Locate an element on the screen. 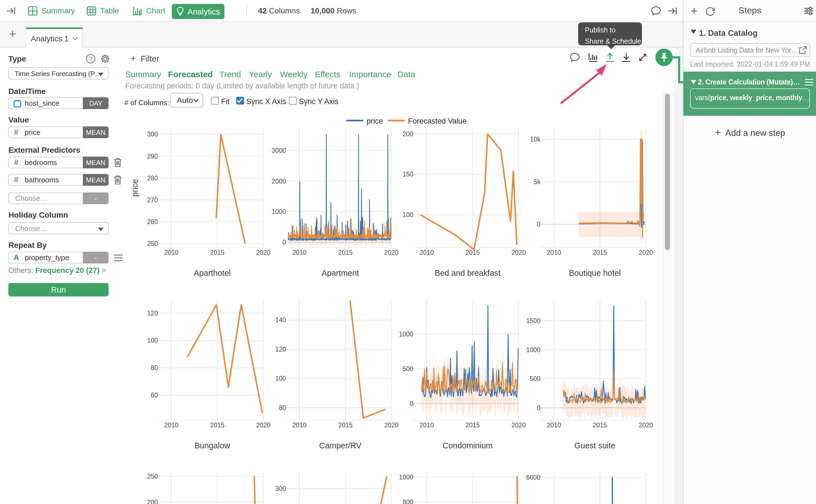 This screenshot has height=504, width=816. svg-text: Guest suite is located at coordinates (595, 445).